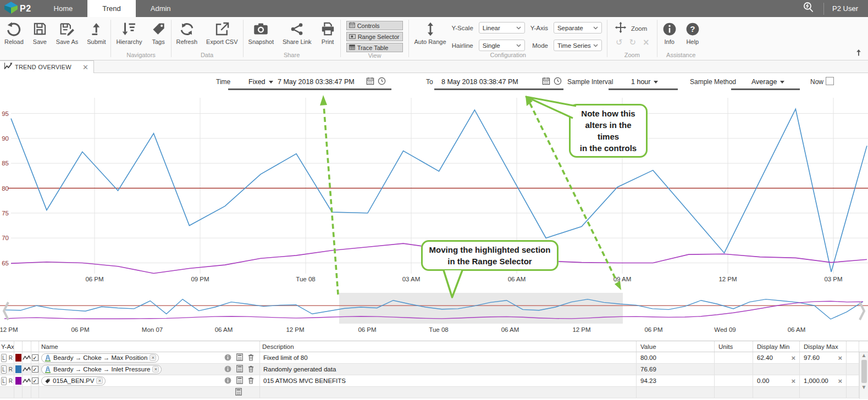  Describe the element at coordinates (434, 369) in the screenshot. I see `table-row: LR ✓ Beardy → Choke → Inlet Pressure× Ra…` at that location.